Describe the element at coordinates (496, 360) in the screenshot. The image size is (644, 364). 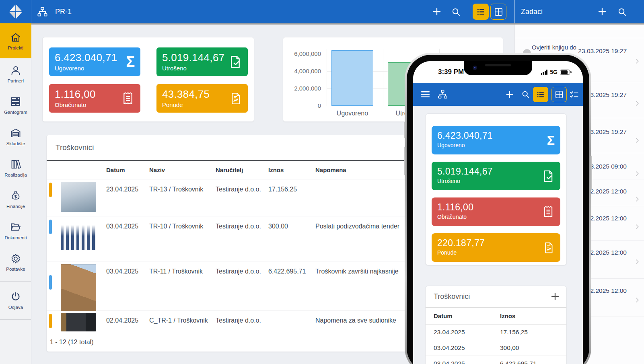
I see `phone-table-row: 03.04.2025 6.422.695,71` at that location.